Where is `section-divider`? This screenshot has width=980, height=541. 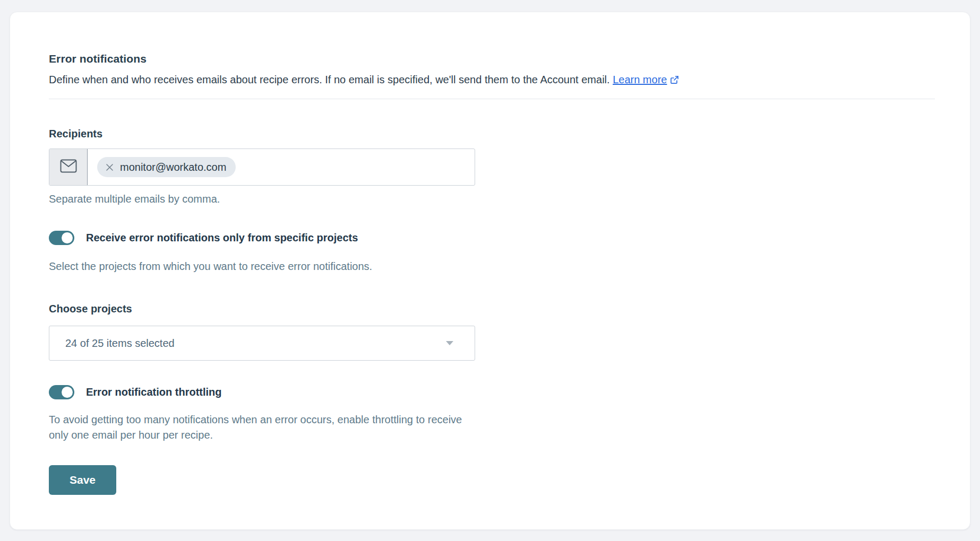 section-divider is located at coordinates (492, 99).